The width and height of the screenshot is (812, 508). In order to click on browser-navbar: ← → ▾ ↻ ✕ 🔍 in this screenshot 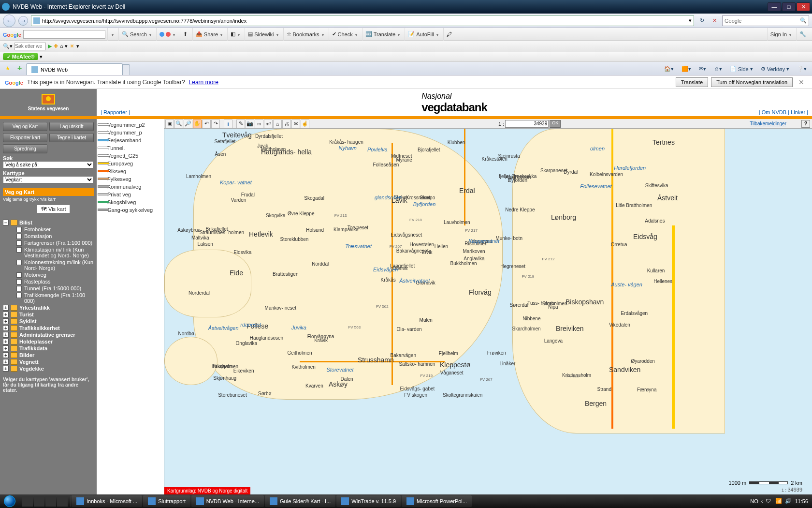, I will do `click(406, 21)`.